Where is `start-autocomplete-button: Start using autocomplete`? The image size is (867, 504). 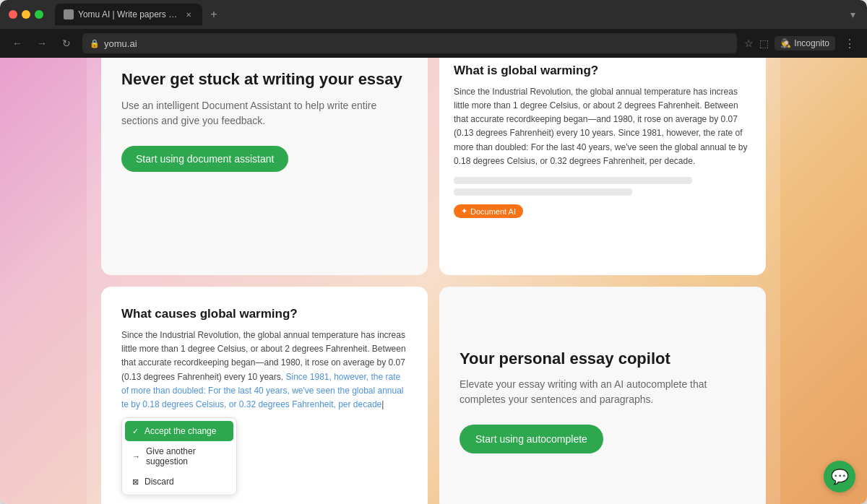
start-autocomplete-button: Start using autocomplete is located at coordinates (532, 439).